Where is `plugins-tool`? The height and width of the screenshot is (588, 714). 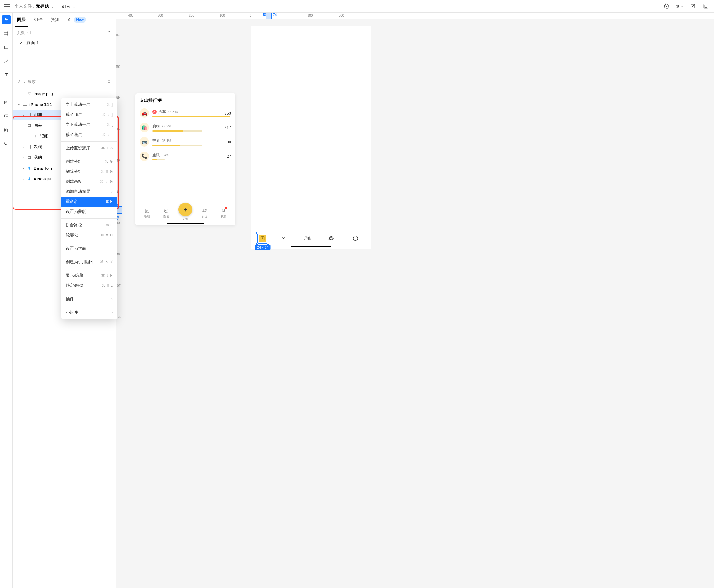
plugins-tool is located at coordinates (6, 130).